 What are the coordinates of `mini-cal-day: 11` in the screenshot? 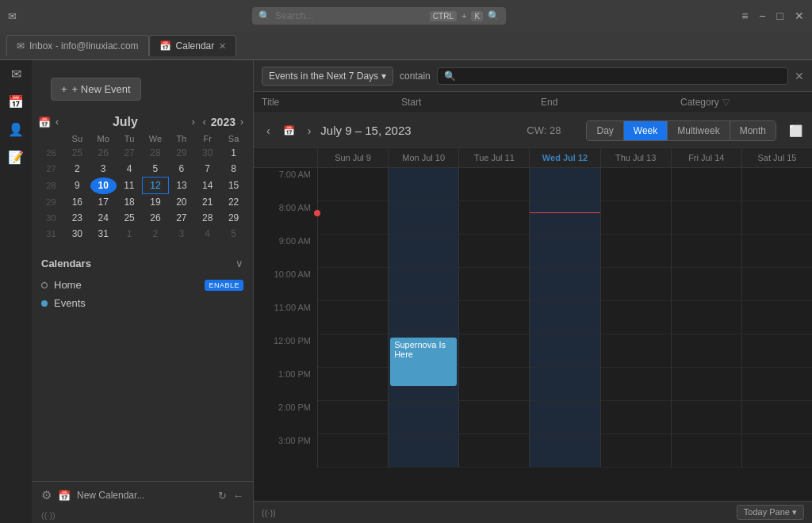 It's located at (130, 185).